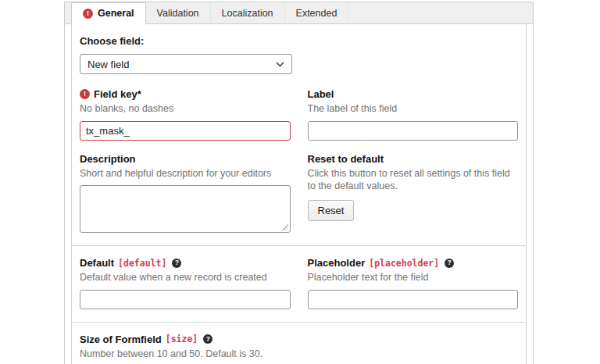 The height and width of the screenshot is (364, 600). What do you see at coordinates (413, 283) in the screenshot?
I see `placeholder-group: Placeholder [placeholder] ? Placeholder …` at bounding box center [413, 283].